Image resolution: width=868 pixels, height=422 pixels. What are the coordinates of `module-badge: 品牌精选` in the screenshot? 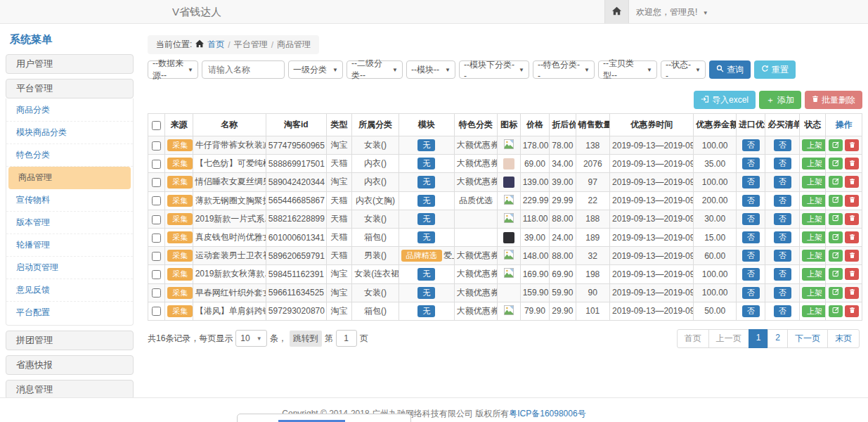 It's located at (422, 256).